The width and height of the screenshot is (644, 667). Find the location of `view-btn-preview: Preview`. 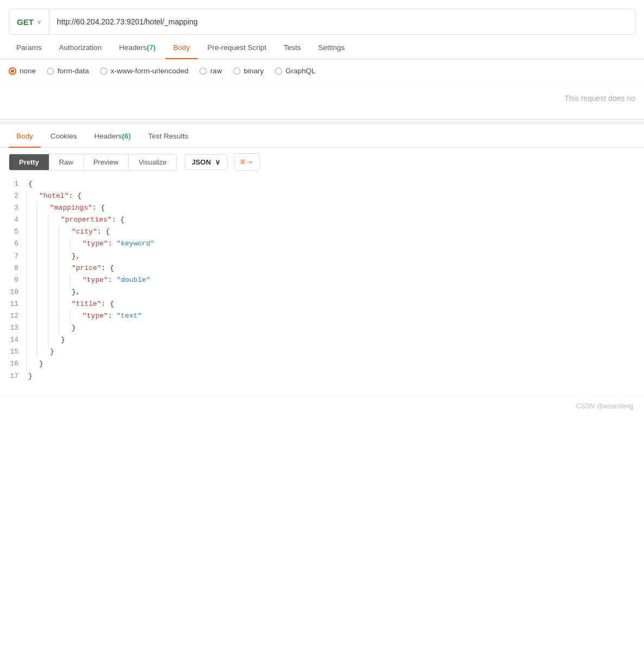

view-btn-preview: Preview is located at coordinates (106, 162).